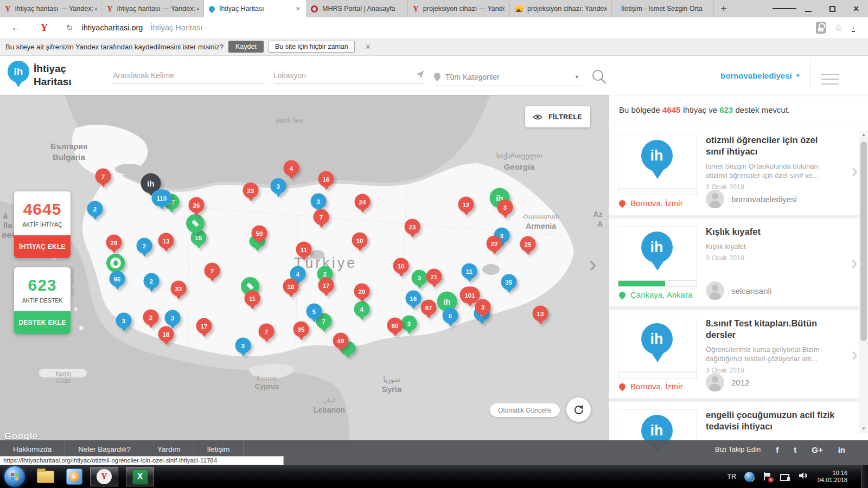 The width and height of the screenshot is (868, 488). What do you see at coordinates (495, 244) in the screenshot?
I see `map-marker: 22` at bounding box center [495, 244].